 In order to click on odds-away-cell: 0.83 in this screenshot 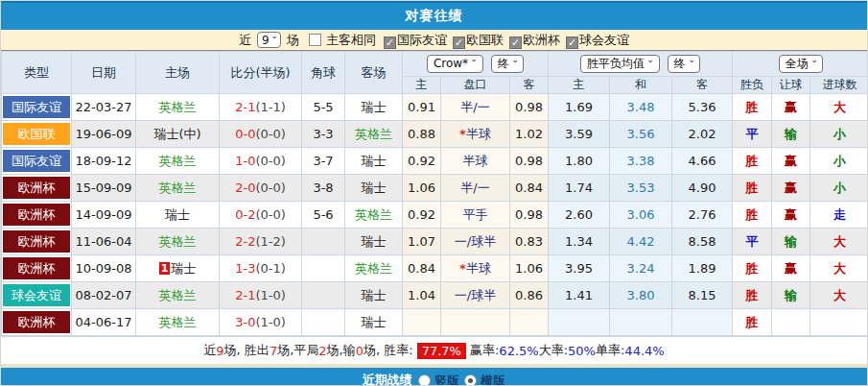, I will do `click(529, 242)`.